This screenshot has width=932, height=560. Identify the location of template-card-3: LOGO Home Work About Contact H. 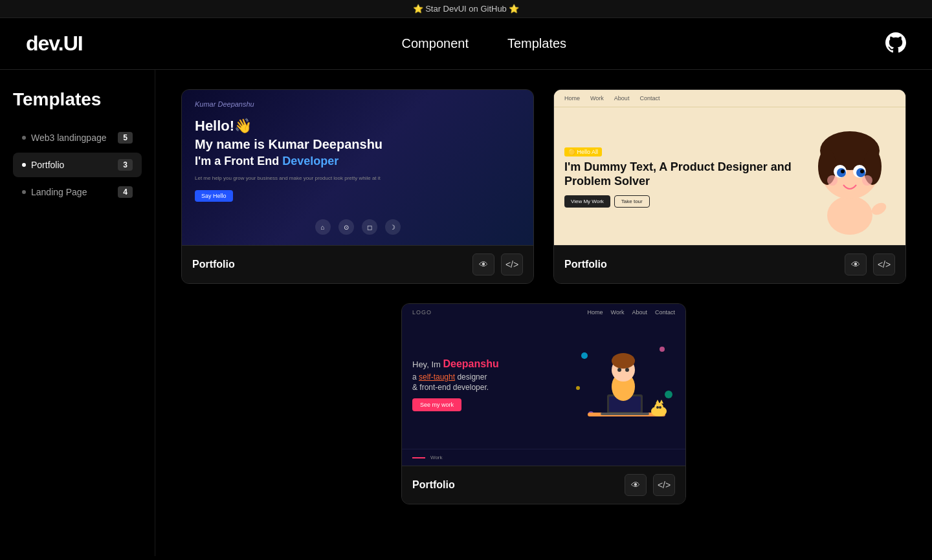
(544, 404).